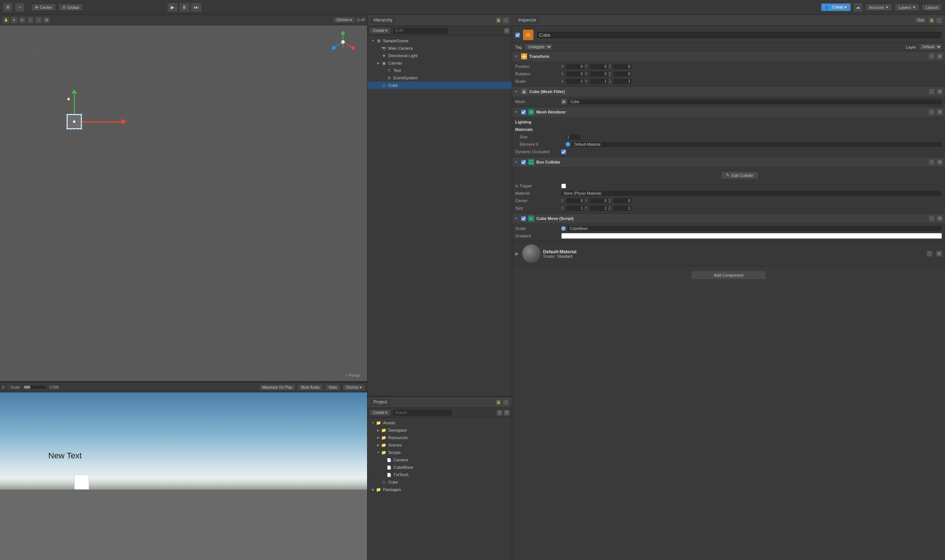 The height and width of the screenshot is (560, 945). Describe the element at coordinates (575, 201) in the screenshot. I see `center-x-input` at that location.